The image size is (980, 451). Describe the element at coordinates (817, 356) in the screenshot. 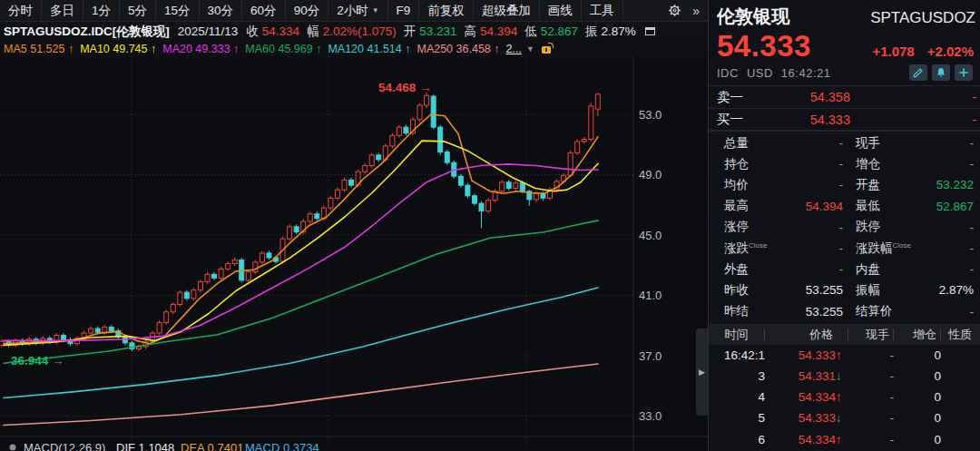

I see `tick-price-value: 54.333` at that location.